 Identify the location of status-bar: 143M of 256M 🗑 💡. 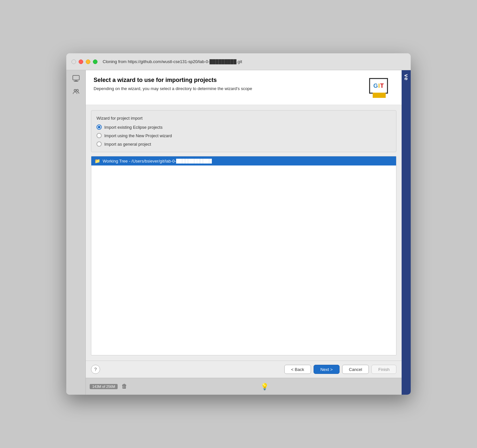
(244, 386).